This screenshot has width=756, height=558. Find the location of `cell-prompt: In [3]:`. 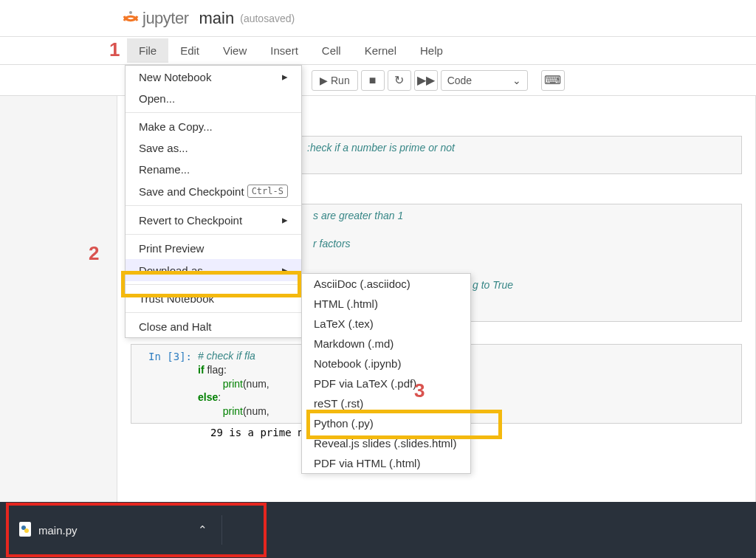

cell-prompt: In [3]: is located at coordinates (165, 384).